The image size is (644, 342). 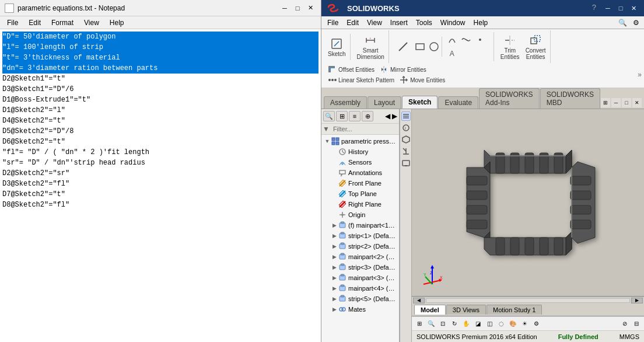 I want to click on bottom-zoom-area-button: ⊡, so click(x=443, y=324).